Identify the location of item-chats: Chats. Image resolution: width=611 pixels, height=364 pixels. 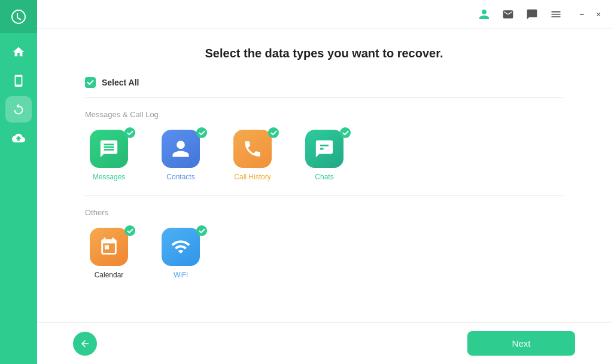
(324, 155).